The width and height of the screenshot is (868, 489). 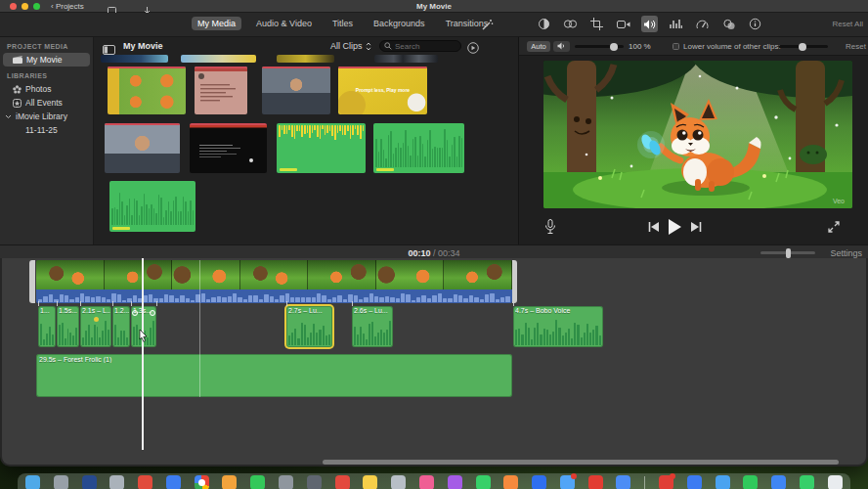 What do you see at coordinates (47, 103) in the screenshot?
I see `sidebar-item-all-events: All Events` at bounding box center [47, 103].